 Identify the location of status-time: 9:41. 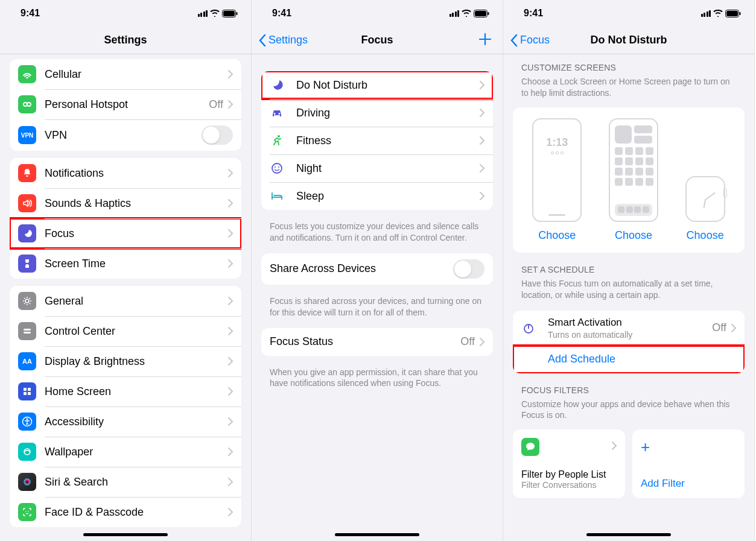
(30, 13).